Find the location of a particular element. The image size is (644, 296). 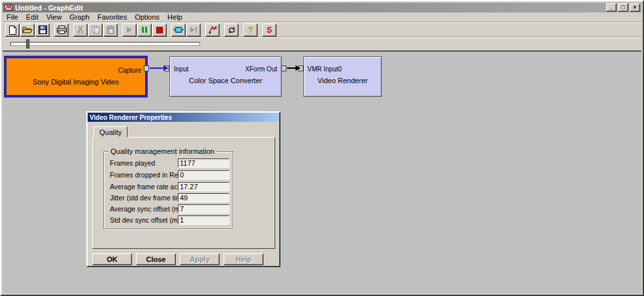

close-button: × is located at coordinates (635, 8).